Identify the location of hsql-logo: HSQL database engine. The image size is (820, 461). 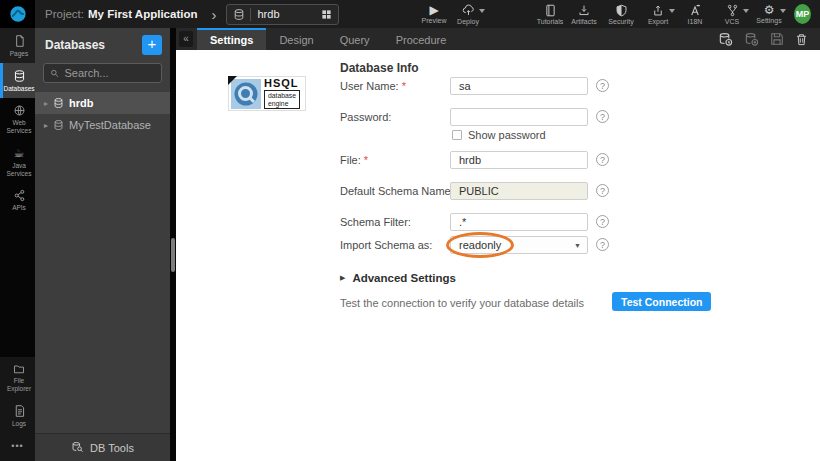
(267, 94).